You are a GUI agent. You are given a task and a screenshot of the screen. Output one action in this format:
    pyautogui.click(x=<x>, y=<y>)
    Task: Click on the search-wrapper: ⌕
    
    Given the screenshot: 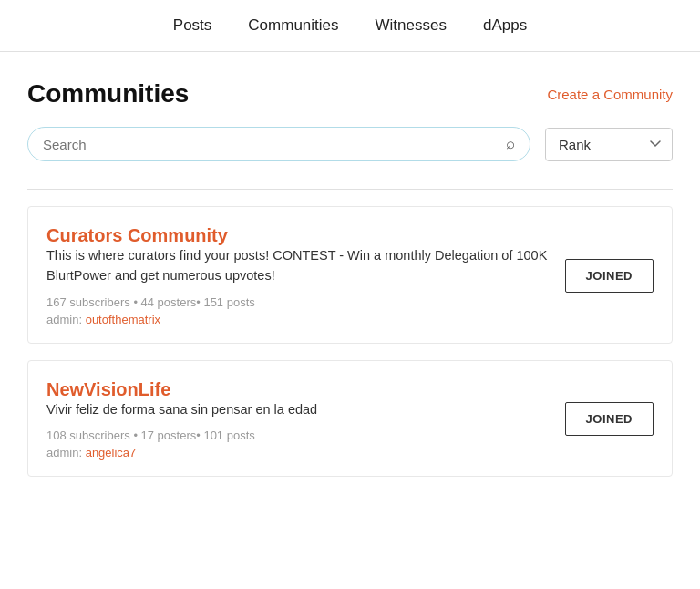 What is the action you would take?
    pyautogui.click(x=279, y=144)
    